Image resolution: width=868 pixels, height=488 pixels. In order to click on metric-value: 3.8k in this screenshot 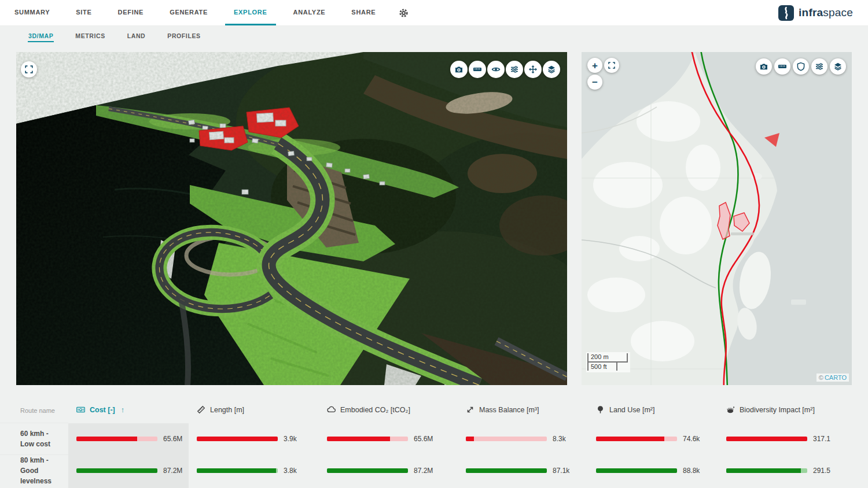, I will do `click(290, 471)`.